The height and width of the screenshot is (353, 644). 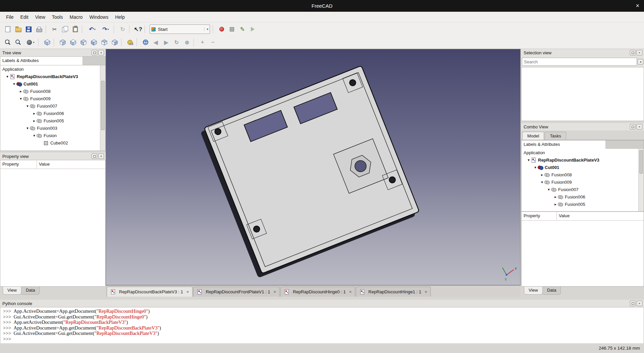 What do you see at coordinates (53, 106) in the screenshot?
I see `tree-item-fusion007: Fusion007` at bounding box center [53, 106].